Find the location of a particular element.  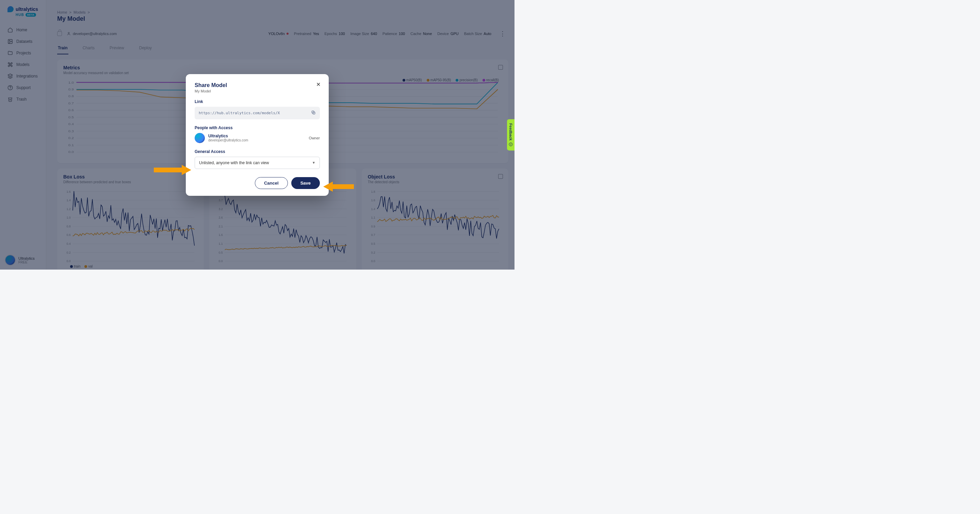

chevron-down-icon: ▼ is located at coordinates (313, 163).